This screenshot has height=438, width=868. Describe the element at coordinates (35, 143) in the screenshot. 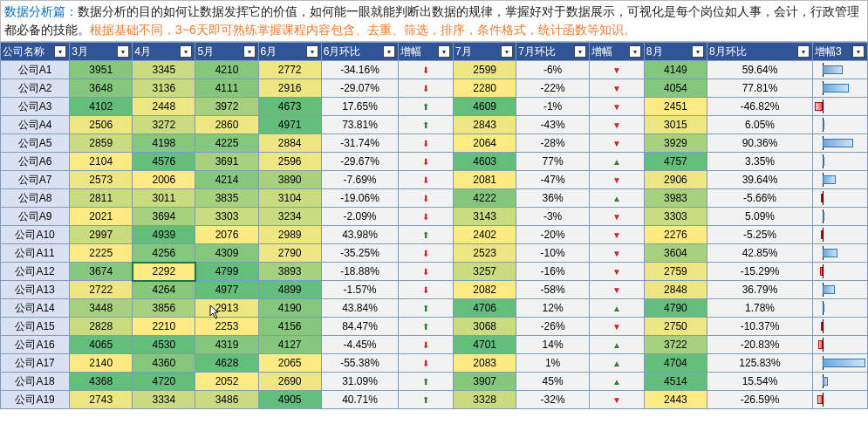

I see `cell-company: 公司A5` at that location.